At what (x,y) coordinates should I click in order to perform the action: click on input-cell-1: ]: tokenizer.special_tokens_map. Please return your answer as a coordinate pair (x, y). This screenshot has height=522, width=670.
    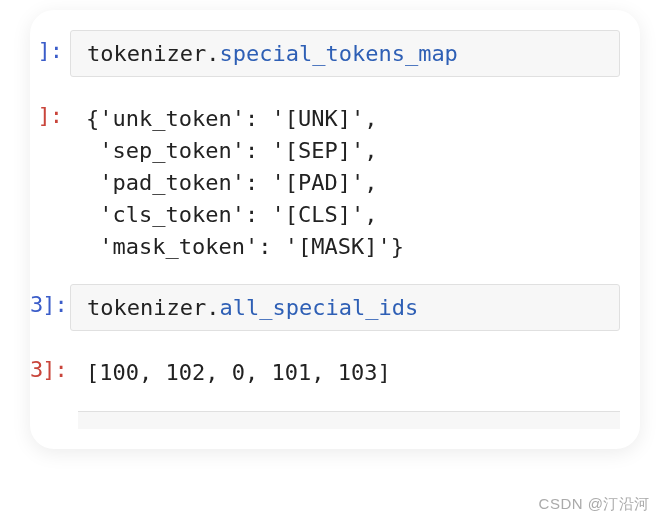
    Looking at the image, I should click on (335, 54).